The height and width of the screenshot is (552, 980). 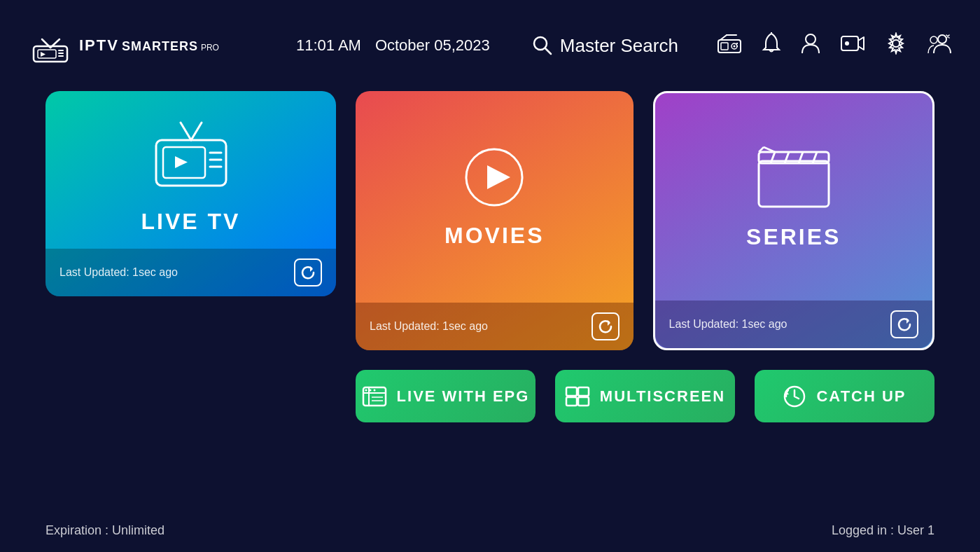 I want to click on settings-icon, so click(x=896, y=46).